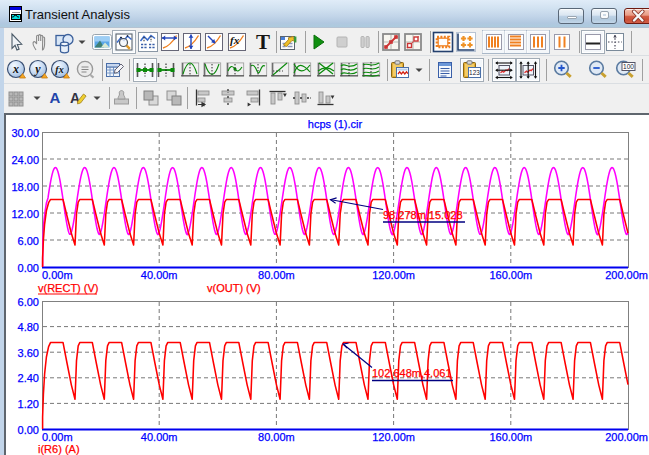 This screenshot has height=455, width=649. Describe the element at coordinates (25, 187) in the screenshot. I see `svg-text: 18.00` at that location.